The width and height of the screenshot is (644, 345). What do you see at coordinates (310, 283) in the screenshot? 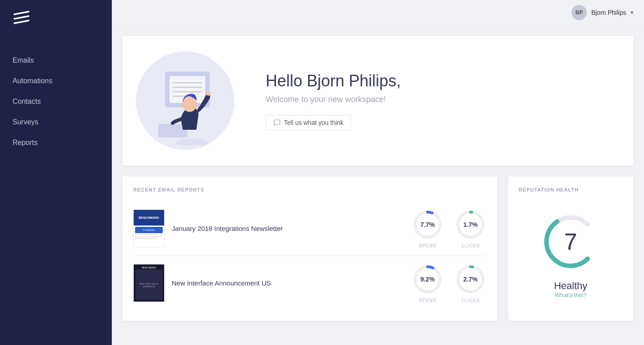
I see `table-row: BENCHMARK More Than Just an Interface Li…` at bounding box center [310, 283].